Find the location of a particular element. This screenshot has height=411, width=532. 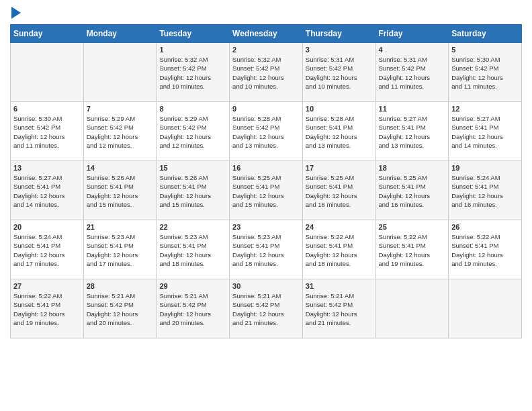

day-number: 21 is located at coordinates (120, 227).